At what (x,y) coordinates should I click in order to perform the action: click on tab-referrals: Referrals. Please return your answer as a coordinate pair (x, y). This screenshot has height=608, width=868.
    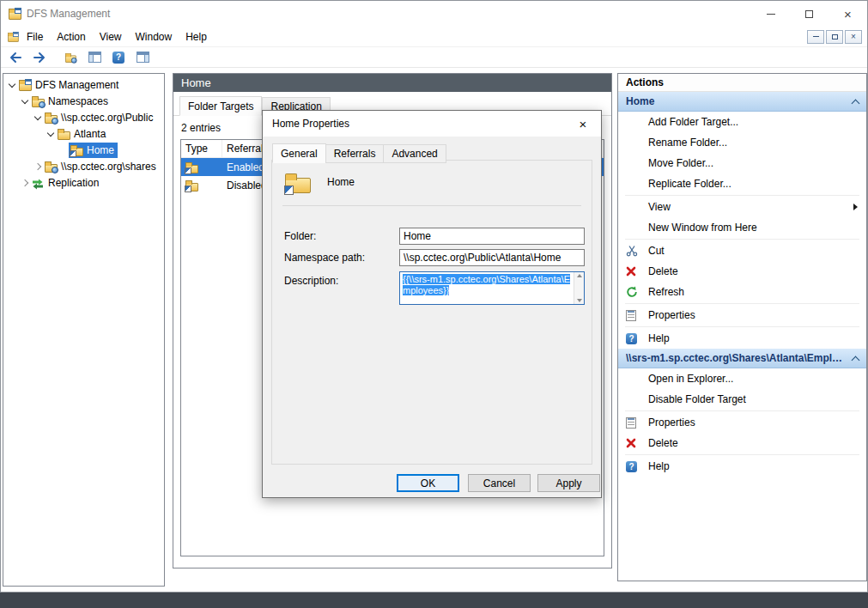
    Looking at the image, I should click on (355, 154).